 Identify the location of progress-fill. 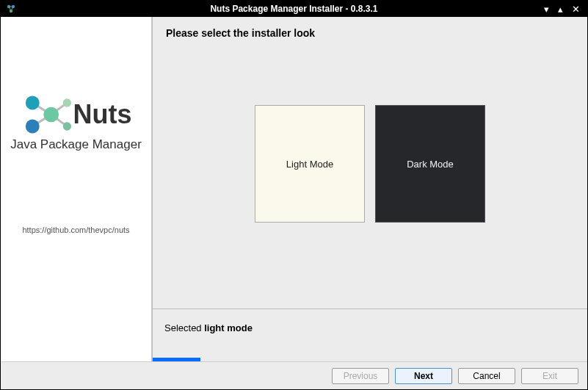
(176, 360).